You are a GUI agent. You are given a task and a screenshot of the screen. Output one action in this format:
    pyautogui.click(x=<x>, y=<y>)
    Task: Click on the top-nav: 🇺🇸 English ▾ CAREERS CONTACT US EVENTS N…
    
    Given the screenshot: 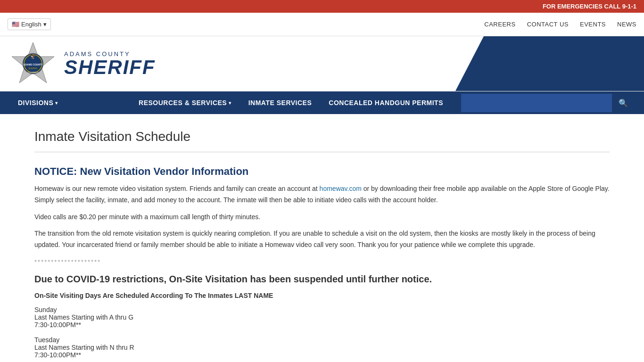 What is the action you would take?
    pyautogui.click(x=322, y=25)
    